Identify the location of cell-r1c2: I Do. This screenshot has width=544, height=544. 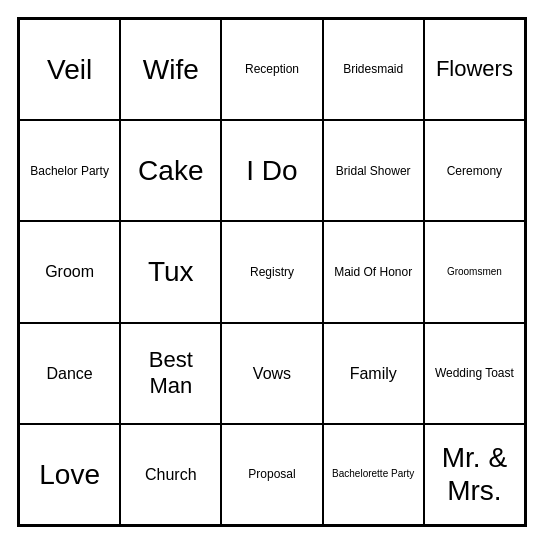
(272, 170).